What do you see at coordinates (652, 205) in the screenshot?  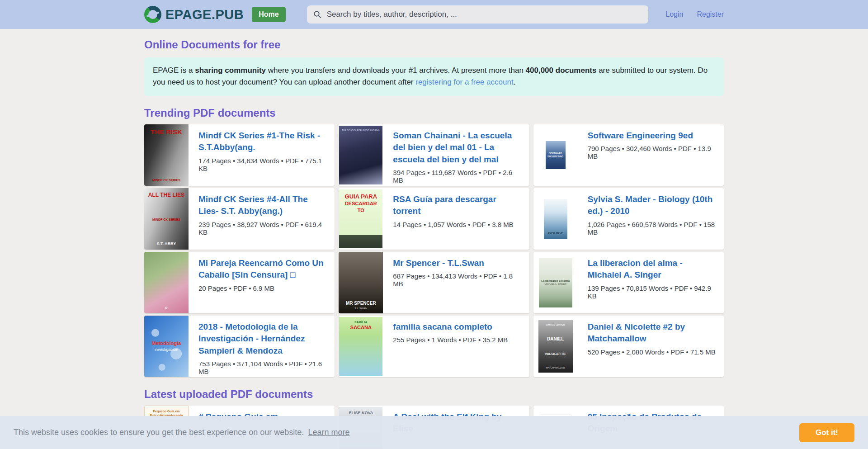 I see `document-title: Sylvia S. Mader - Biology (10th ed.) - 2…` at bounding box center [652, 205].